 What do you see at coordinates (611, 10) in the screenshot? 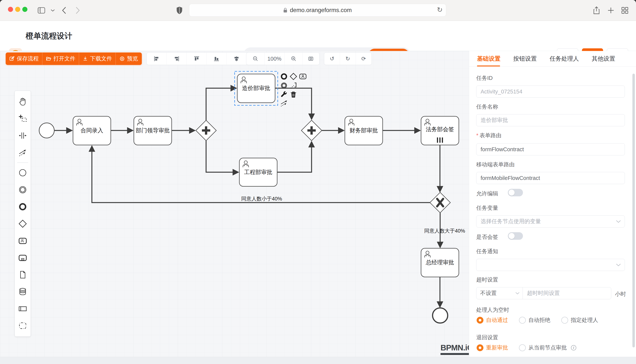
I see `new-tab-icon` at bounding box center [611, 10].